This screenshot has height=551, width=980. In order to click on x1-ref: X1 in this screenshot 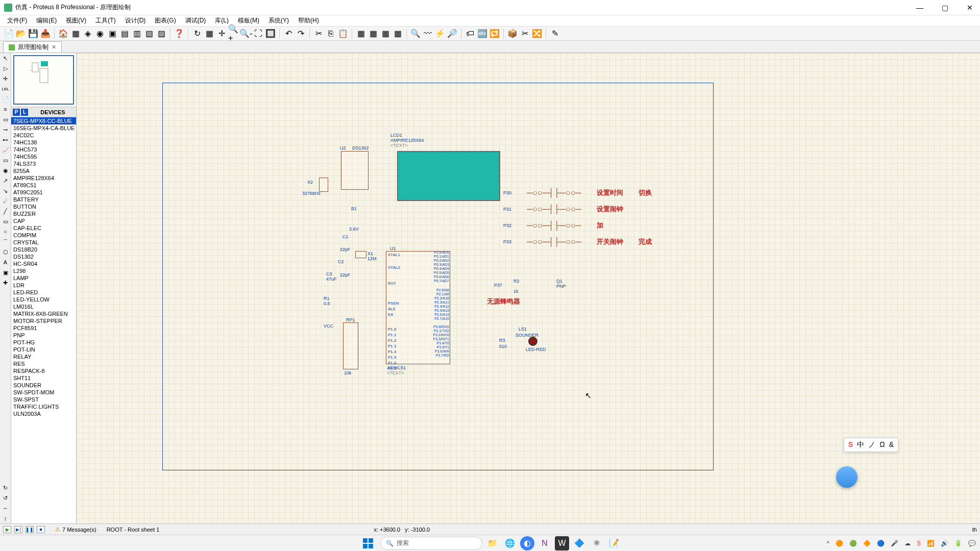, I will do `click(371, 254)`.